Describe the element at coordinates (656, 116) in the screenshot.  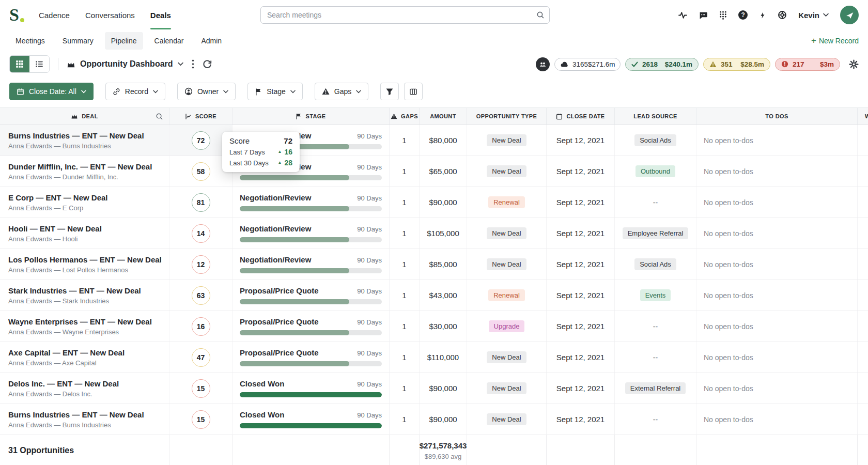
I see `column-header-lead-source: LEAD SOURCE` at that location.